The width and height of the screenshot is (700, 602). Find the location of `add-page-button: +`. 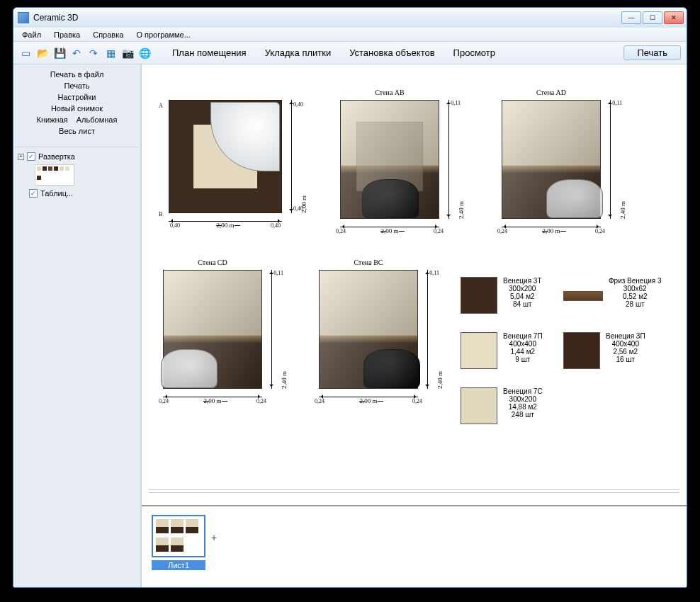

add-page-button: + is located at coordinates (214, 538).